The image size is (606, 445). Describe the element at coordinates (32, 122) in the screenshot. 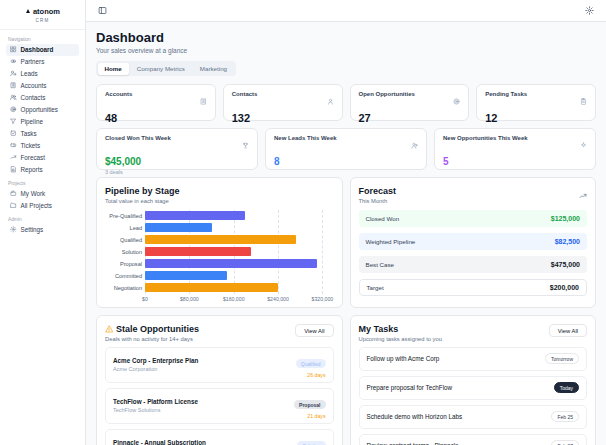

I see `sidebar-item-label: Pipeline` at that location.